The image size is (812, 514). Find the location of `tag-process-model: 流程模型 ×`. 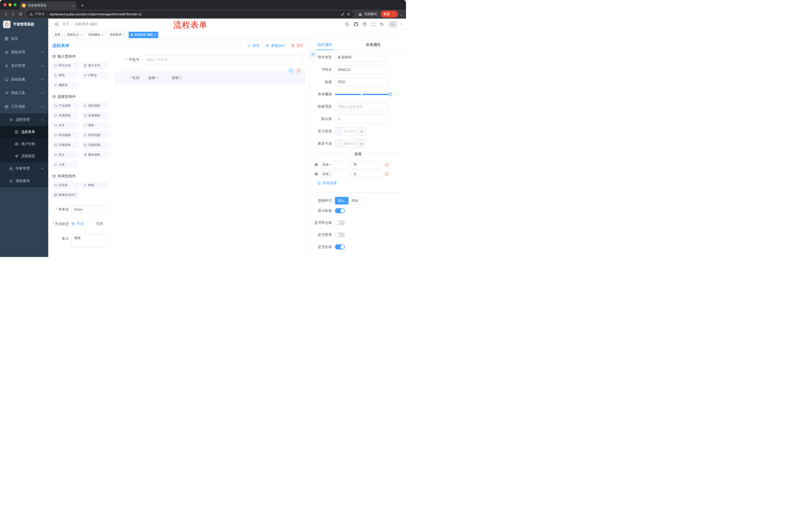

tag-process-model: 流程模型 × is located at coordinates (96, 35).